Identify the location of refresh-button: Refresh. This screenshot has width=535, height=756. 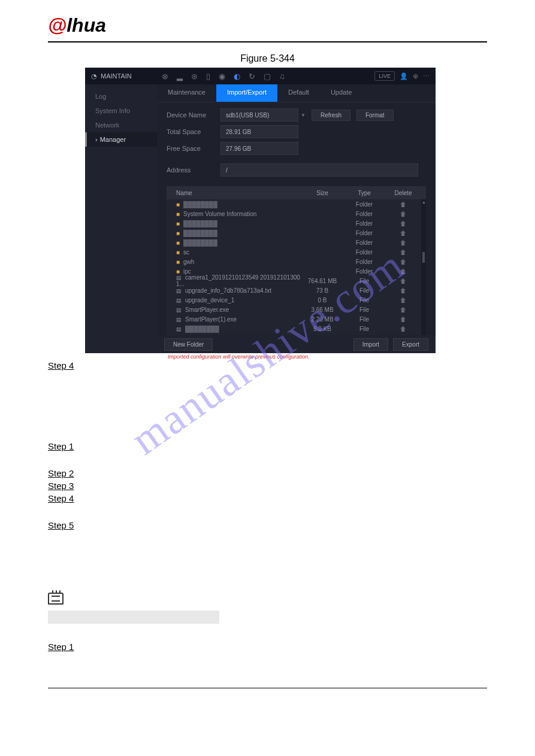
(331, 115).